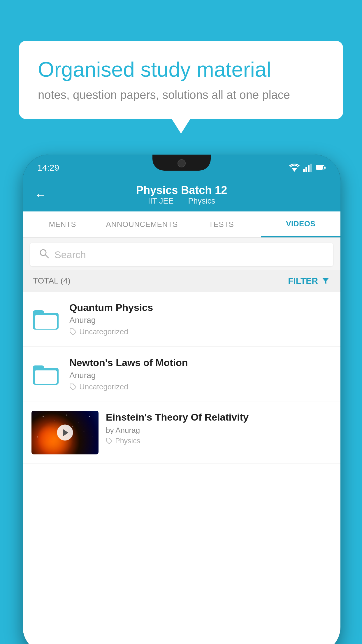 The width and height of the screenshot is (362, 644). What do you see at coordinates (219, 428) in the screenshot?
I see `video-info: Einstein's Theory Of Relativity by Anura…` at bounding box center [219, 428].